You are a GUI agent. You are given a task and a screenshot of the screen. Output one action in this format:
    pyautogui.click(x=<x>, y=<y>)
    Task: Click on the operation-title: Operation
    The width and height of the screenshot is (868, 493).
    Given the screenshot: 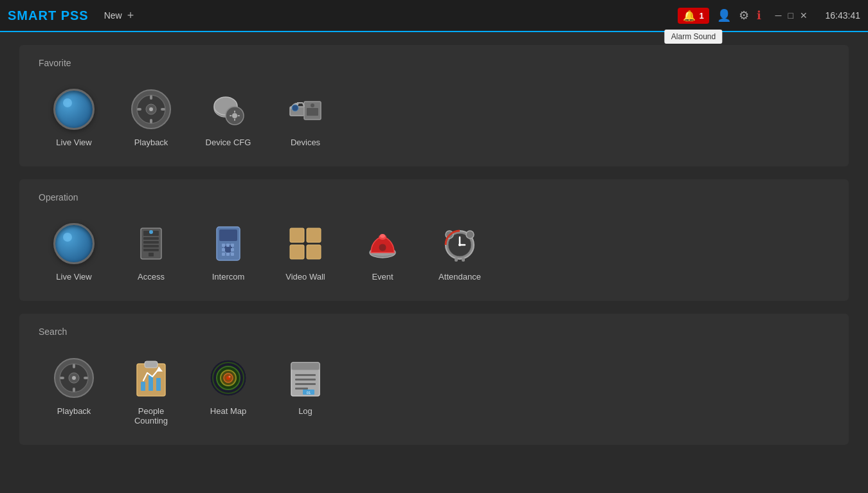 What is the action you would take?
    pyautogui.click(x=434, y=197)
    